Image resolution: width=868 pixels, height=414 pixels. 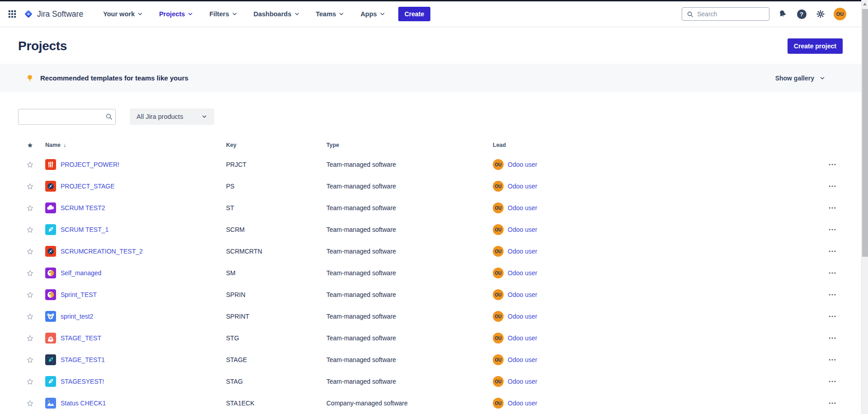 What do you see at coordinates (783, 14) in the screenshot?
I see `bell-icon` at bounding box center [783, 14].